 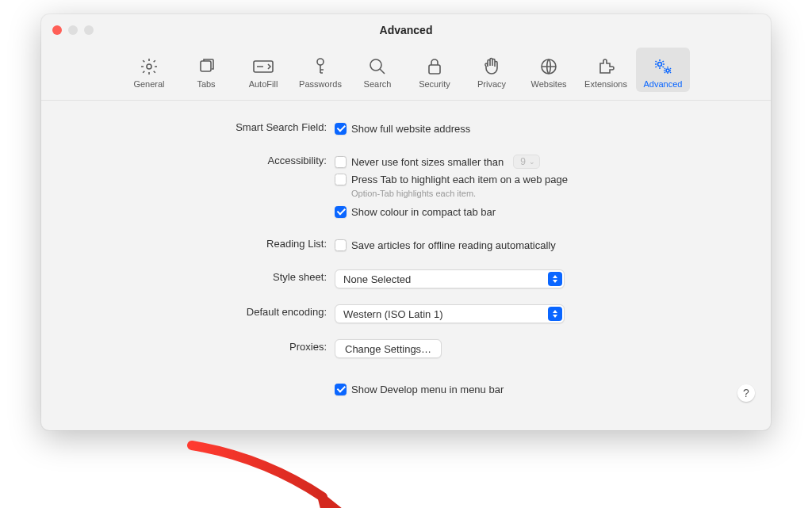 What do you see at coordinates (149, 67) in the screenshot?
I see `gear-icon` at bounding box center [149, 67].